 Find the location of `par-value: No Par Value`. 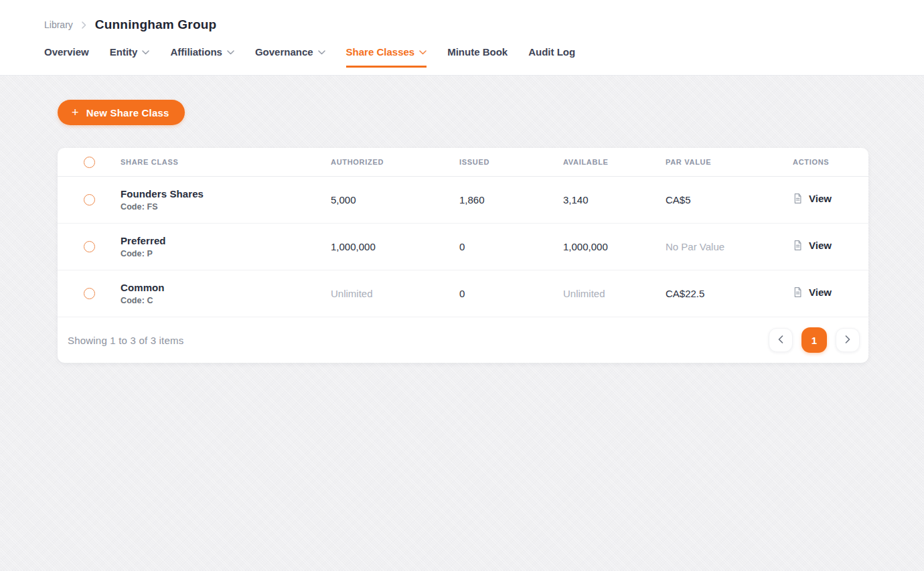

par-value: No Par Value is located at coordinates (729, 246).